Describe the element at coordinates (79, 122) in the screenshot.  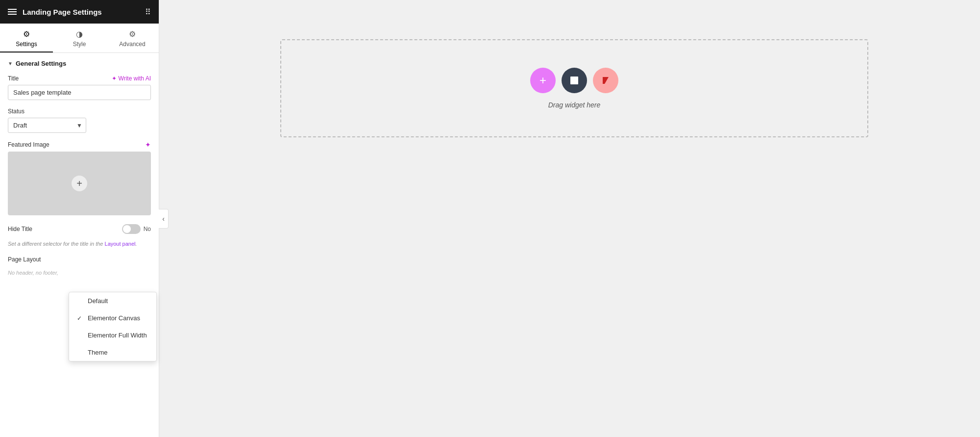
I see `status-row: Status Draft Published Private ▼` at that location.